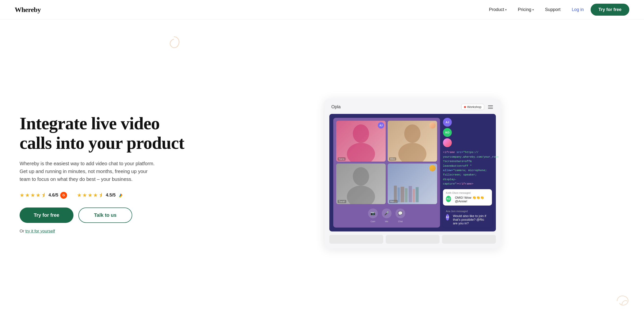  What do you see at coordinates (386, 162) in the screenshot?
I see `video-grid: AJ Nana Mike` at bounding box center [386, 162].